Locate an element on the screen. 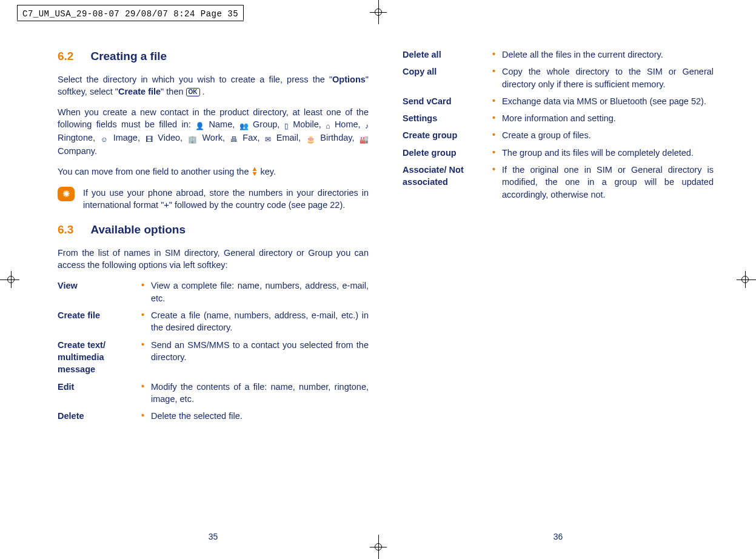 Image resolution: width=756 pixels, height=559 pixels. section-6-2-paragraph-1: Select the directory in which you wish t… is located at coordinates (213, 86).